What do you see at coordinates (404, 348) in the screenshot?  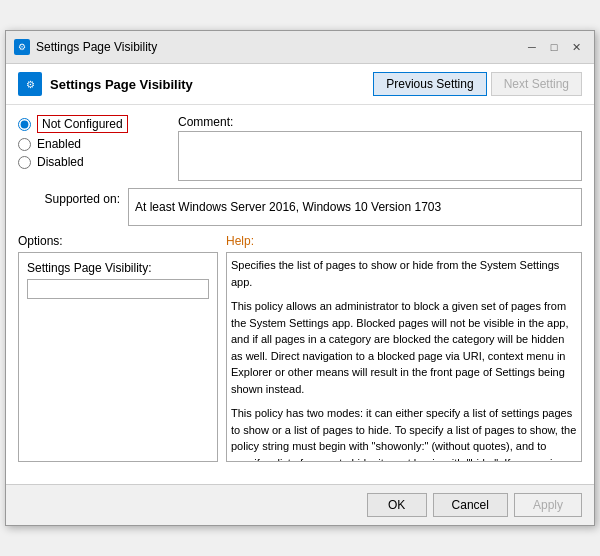 I see `help-para-2: This policy allows an administrator to b…` at bounding box center [404, 348].